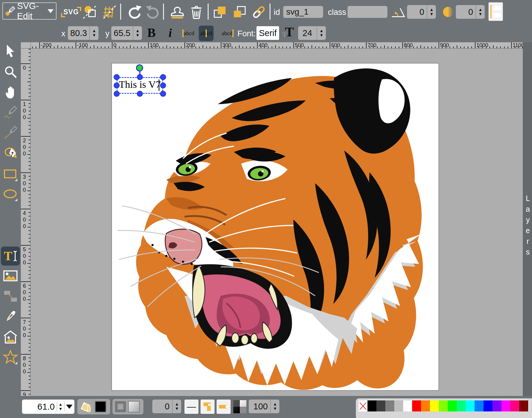 The image size is (532, 418). I want to click on tool-shape-library, so click(10, 337).